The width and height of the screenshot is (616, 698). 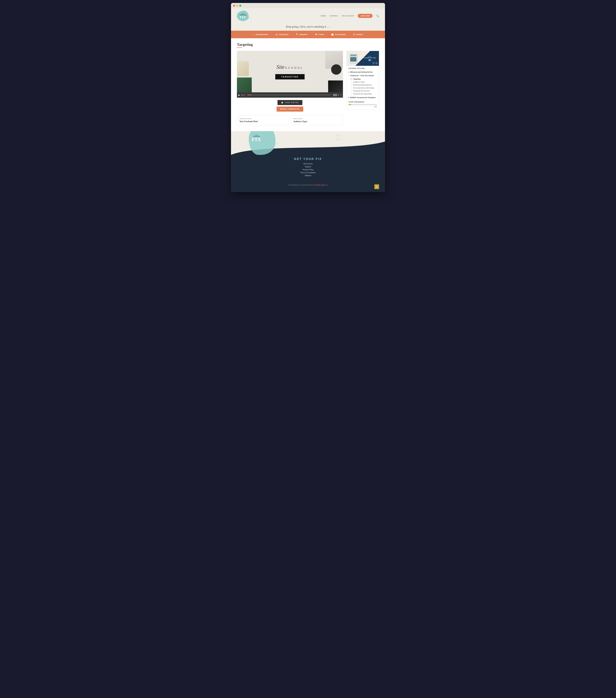 I want to click on dashboard-icon: ⌂, so click(x=254, y=34).